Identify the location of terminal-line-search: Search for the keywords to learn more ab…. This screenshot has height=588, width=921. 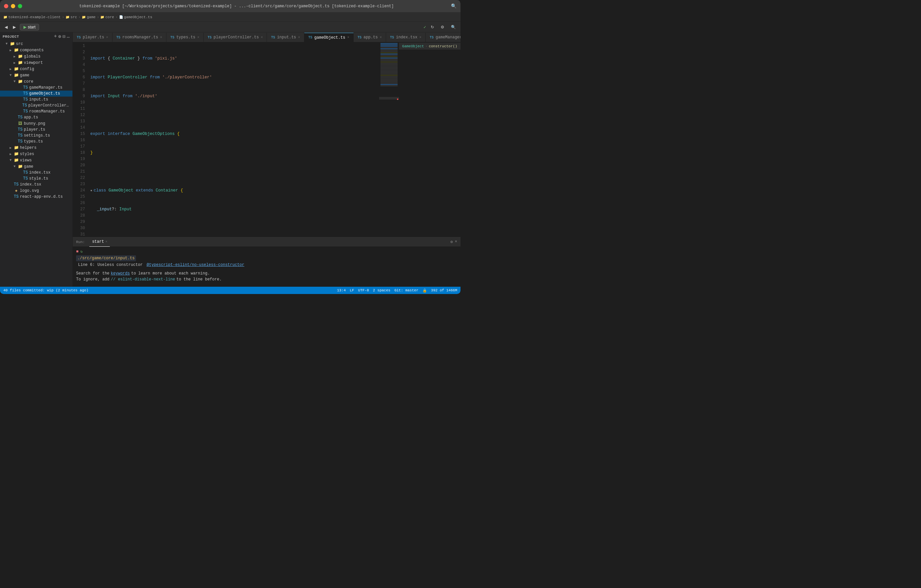
(267, 274).